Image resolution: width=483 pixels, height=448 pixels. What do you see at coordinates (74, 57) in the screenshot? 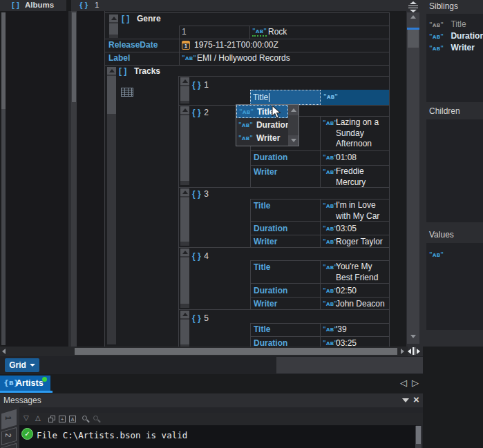
I see `doc-scrollbar-thumb` at bounding box center [74, 57].